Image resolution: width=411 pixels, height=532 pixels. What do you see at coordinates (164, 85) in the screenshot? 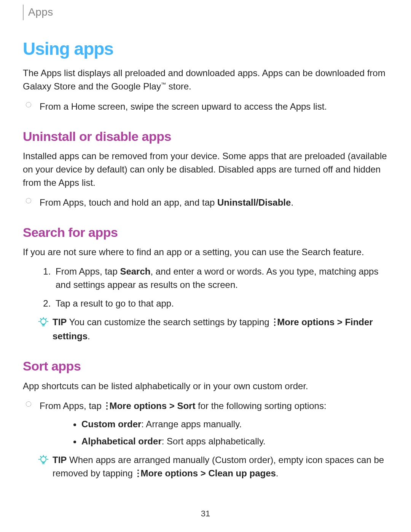
I see `tm-symbol: ™` at bounding box center [164, 85].